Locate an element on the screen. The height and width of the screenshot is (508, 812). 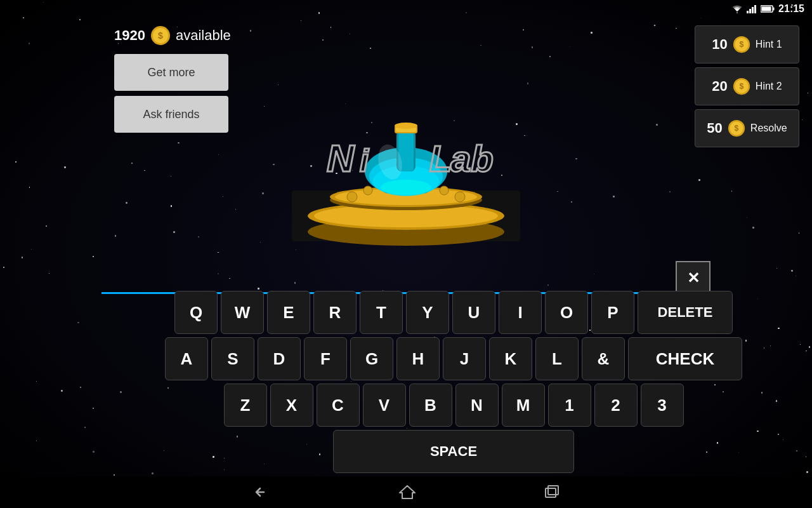
wifi-icon is located at coordinates (737, 9).